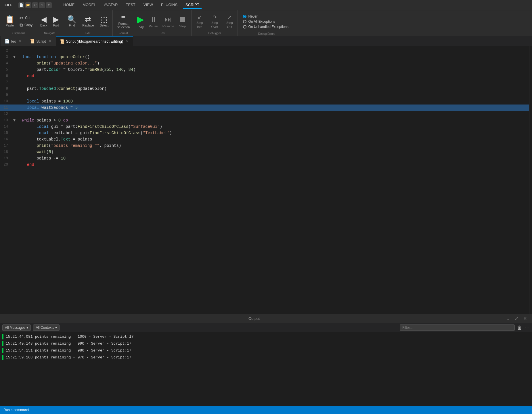  Describe the element at coordinates (265, 158) in the screenshot. I see `table-row: 19 points -= 10` at that location.